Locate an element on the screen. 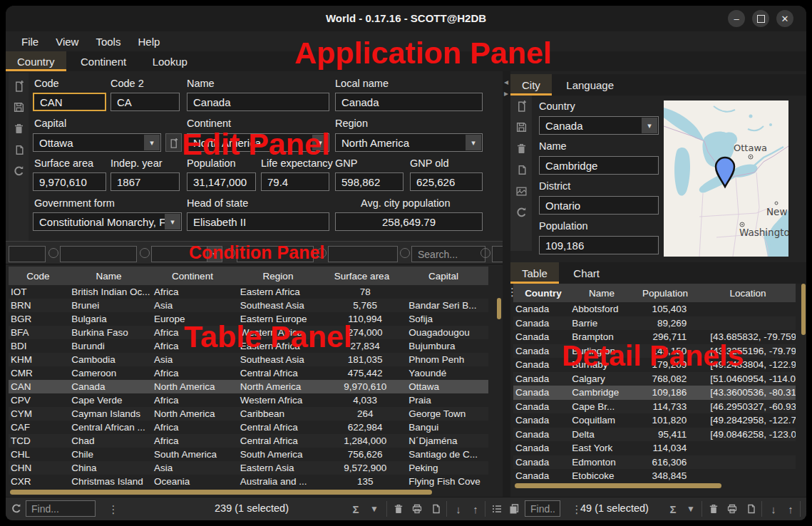 The width and height of the screenshot is (812, 526). menu-file: File is located at coordinates (30, 41).